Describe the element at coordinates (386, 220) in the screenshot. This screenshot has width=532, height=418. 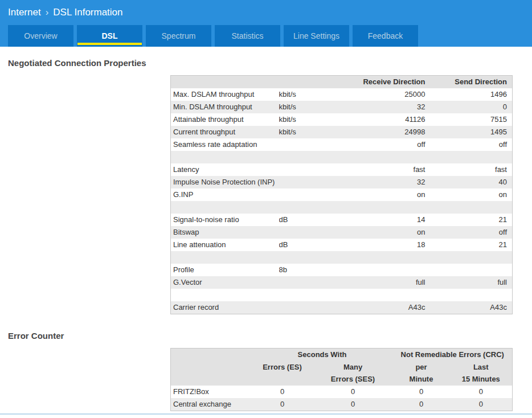
I see `cell-receive: 14` at that location.